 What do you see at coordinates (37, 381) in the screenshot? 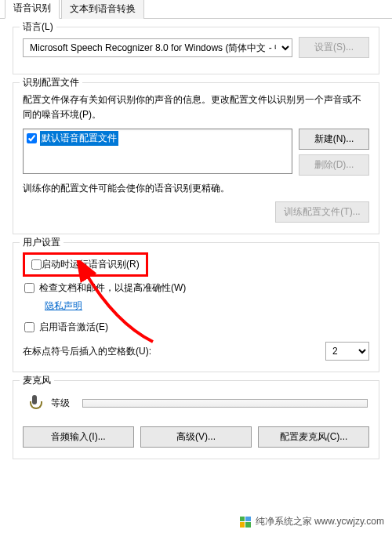
I see `microphone-group-title: 麦克风` at bounding box center [37, 381].